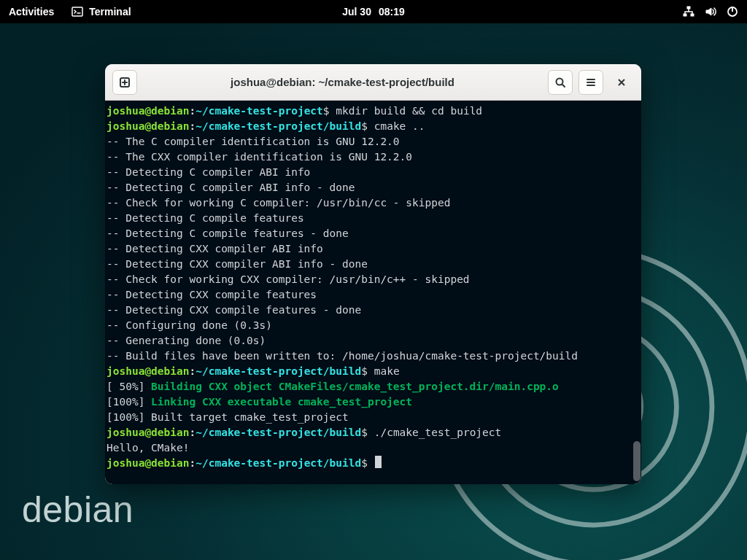 Image resolution: width=747 pixels, height=560 pixels. I want to click on window-titlebar: joshua@debian: ~/cmake-test-project/buil…, so click(374, 82).